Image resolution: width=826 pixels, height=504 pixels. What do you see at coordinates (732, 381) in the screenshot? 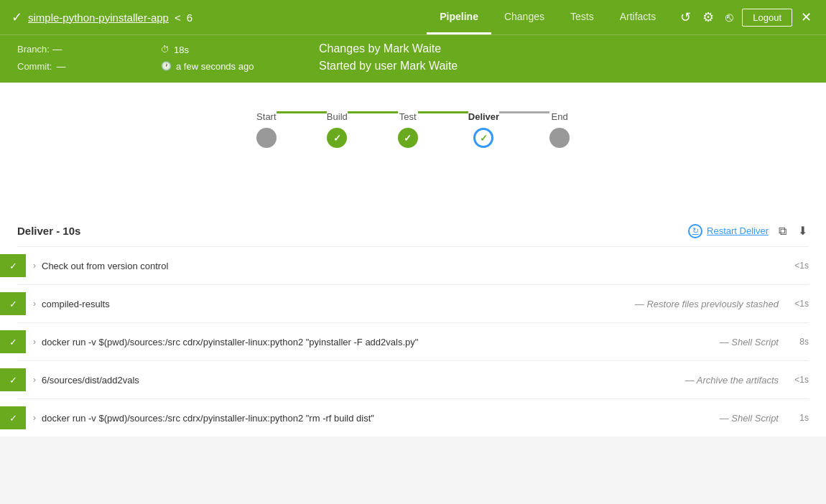
I see `job-tag-3: — Archive the artifacts` at bounding box center [732, 381].